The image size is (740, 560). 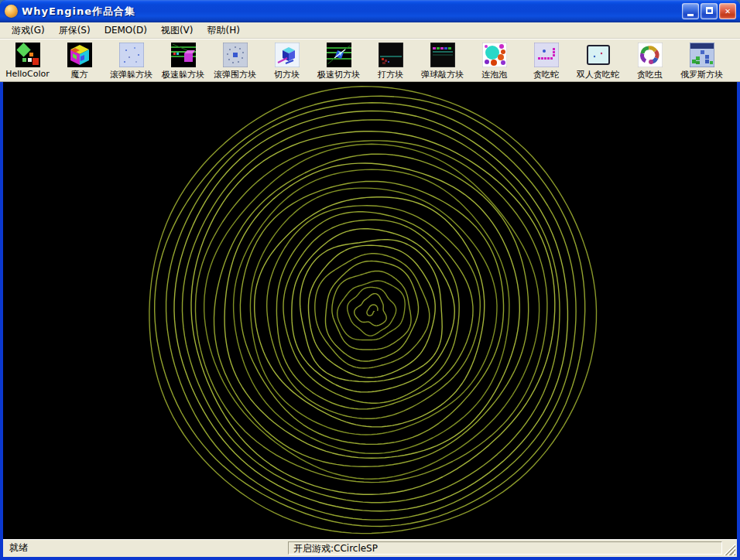 I want to click on rubiks-cube-icon, so click(x=80, y=55).